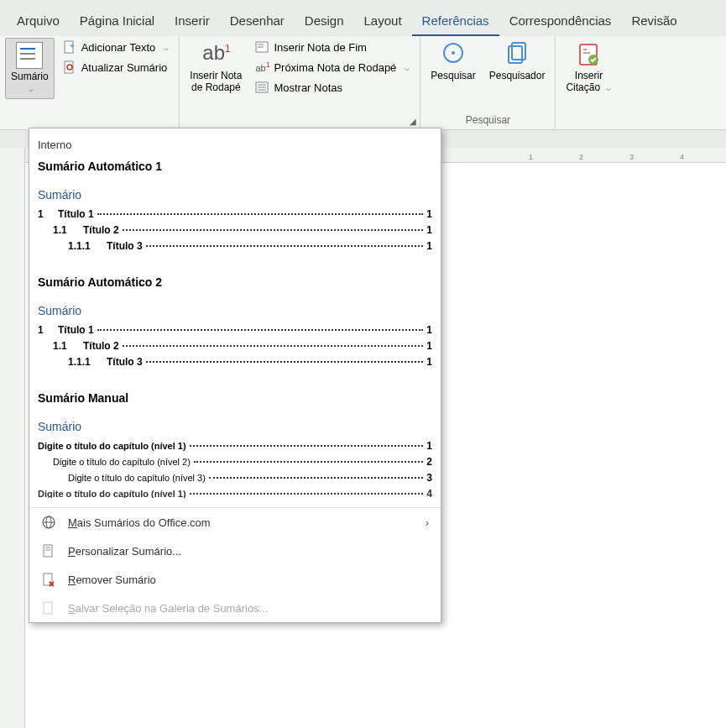 The width and height of the screenshot is (726, 728). I want to click on researcher-label: Pesquisador, so click(517, 76).